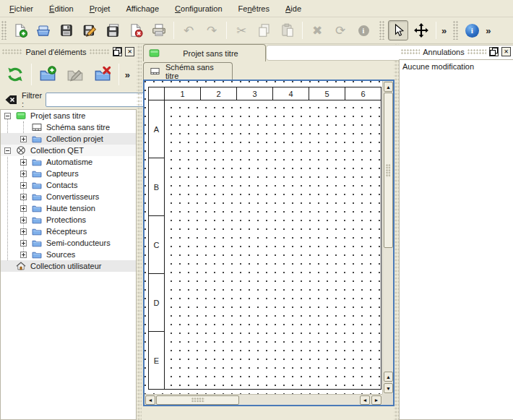 The image size is (513, 420). What do you see at coordinates (396, 232) in the screenshot?
I see `right-dock-splitter` at bounding box center [396, 232].